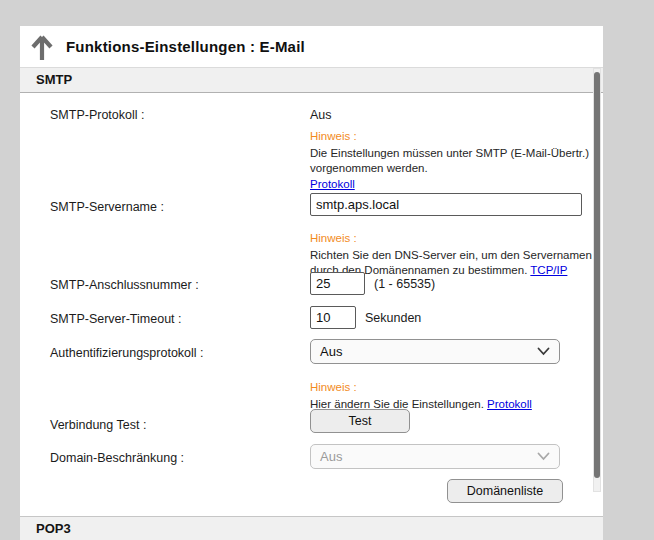 This screenshot has height=540, width=654. I want to click on back-up-arrow-icon, so click(42, 47).